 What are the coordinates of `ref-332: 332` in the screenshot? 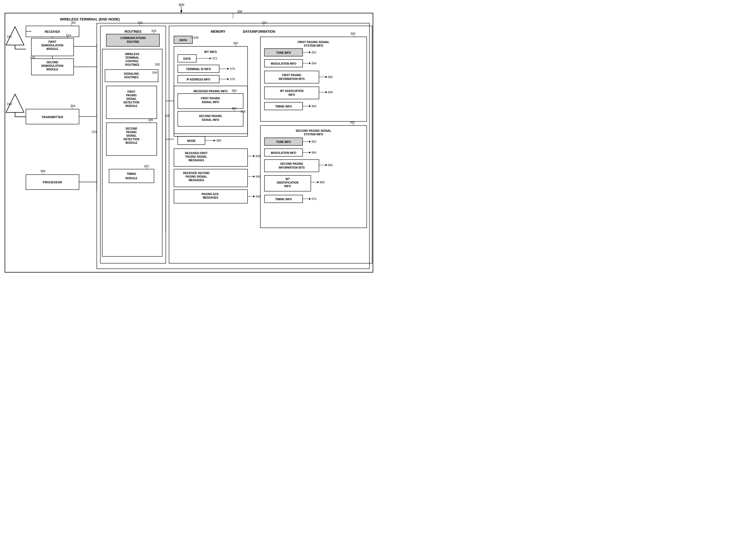 It's located at (147, 166).